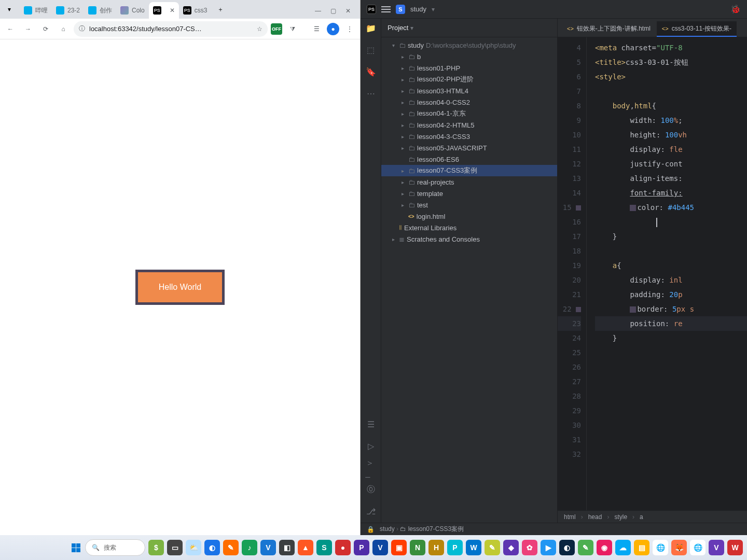  I want to click on run-tool-icon: ▷, so click(371, 446).